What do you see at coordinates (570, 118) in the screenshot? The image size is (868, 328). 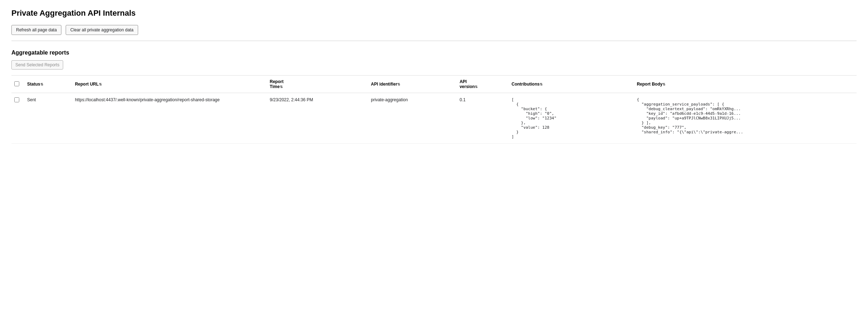 I see `contributions-json: [ { "bucket": { "high": "0", "low": "123…` at bounding box center [570, 118].